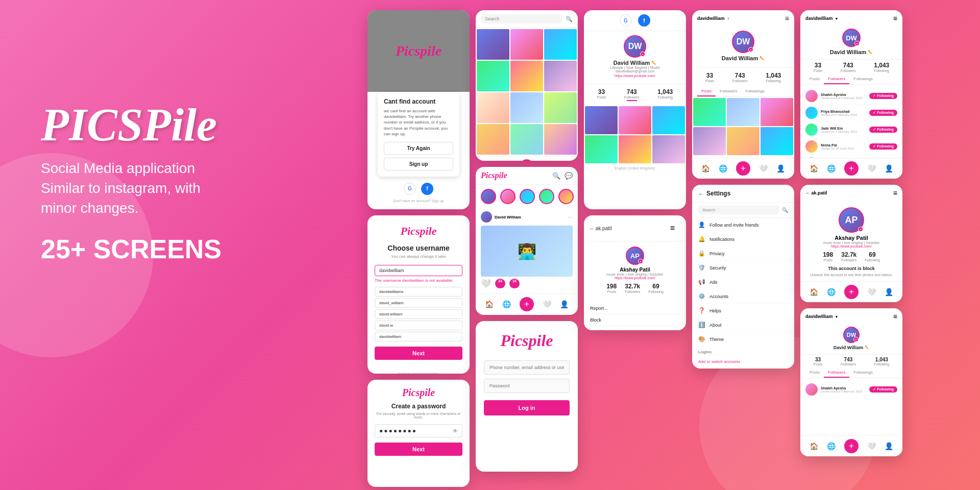 This screenshot has width=980, height=490. What do you see at coordinates (831, 446) in the screenshot?
I see `david-f2-nav-globe: 🌐` at bounding box center [831, 446].